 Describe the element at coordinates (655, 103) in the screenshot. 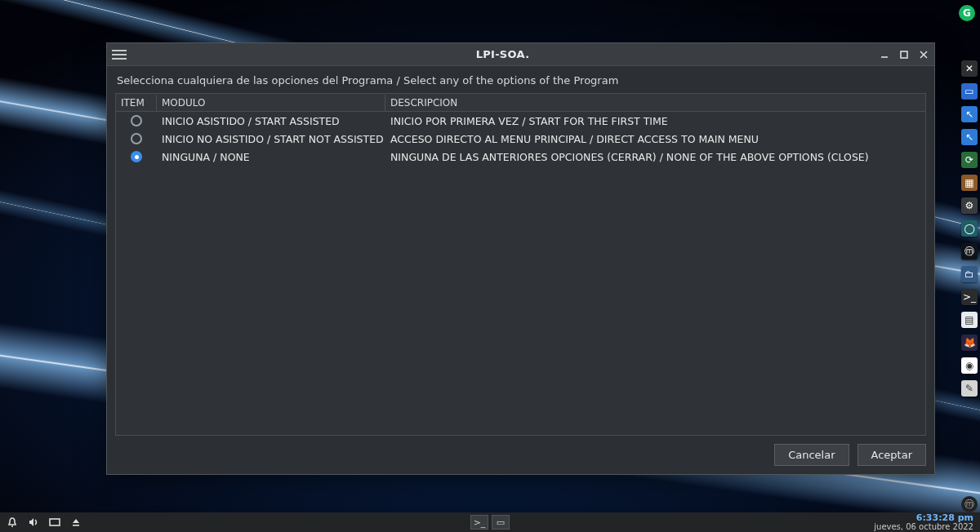

I see `col-descripcion: DESCRIPCION` at that location.